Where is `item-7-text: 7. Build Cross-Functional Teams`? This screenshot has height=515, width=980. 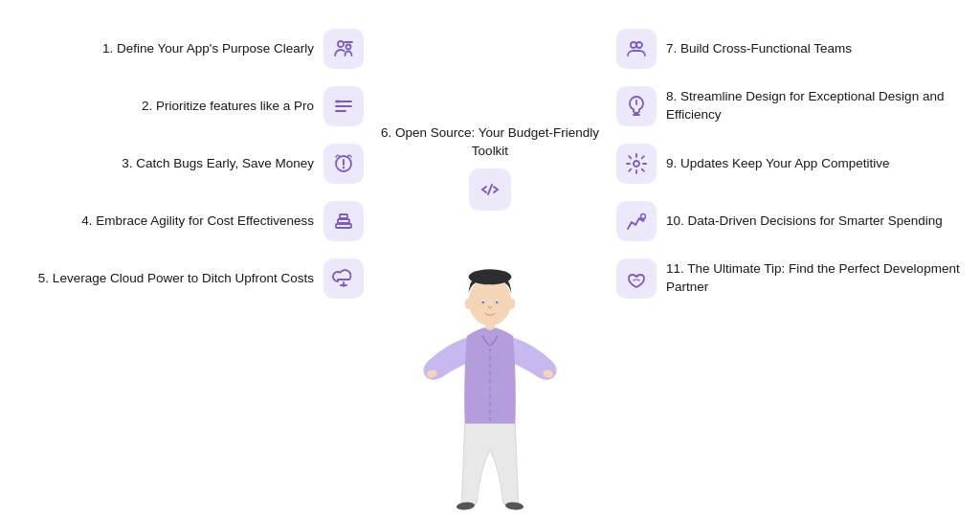 item-7-text: 7. Build Cross-Functional Teams is located at coordinates (759, 50).